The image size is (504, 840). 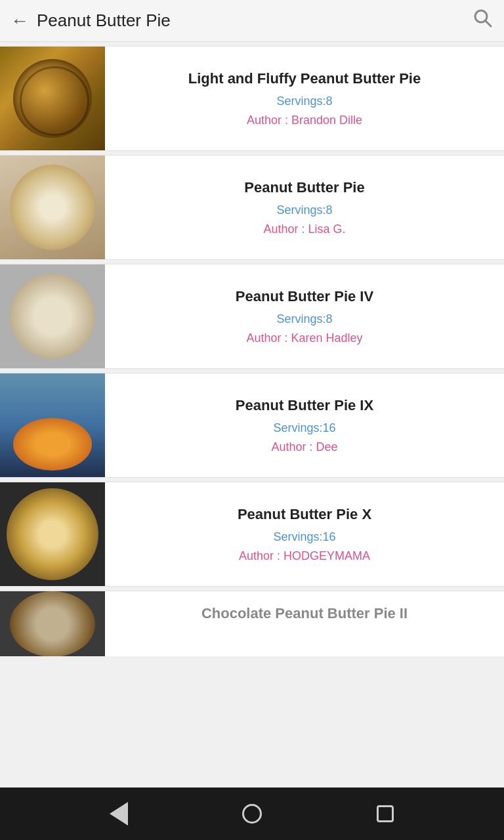 What do you see at coordinates (385, 814) in the screenshot?
I see `recent-nav-button` at bounding box center [385, 814].